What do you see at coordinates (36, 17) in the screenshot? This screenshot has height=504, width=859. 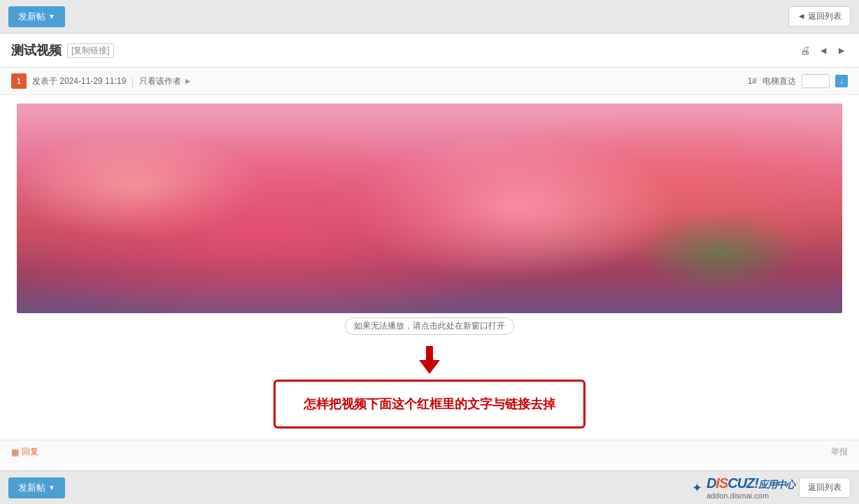 I see `new-post-button-top: 发新帖 ▼` at bounding box center [36, 17].